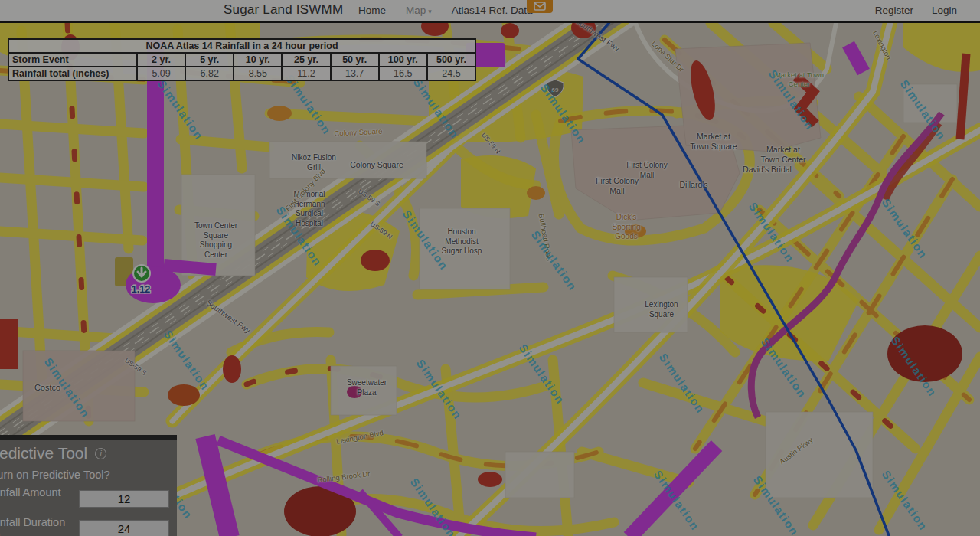 The width and height of the screenshot is (980, 536). What do you see at coordinates (242, 46) in the screenshot?
I see `rainfall-table-title: NOAA Atlas 14 Rainfall in a 24 hour peri…` at bounding box center [242, 46].